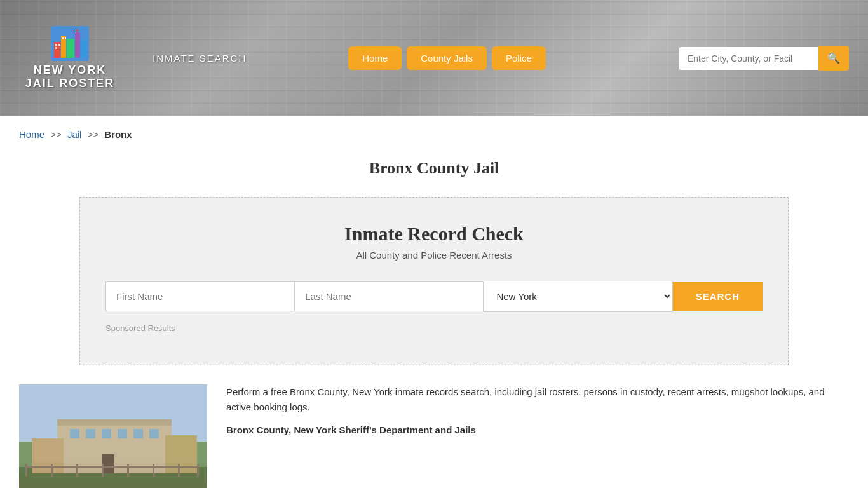 The image size is (868, 488). I want to click on header-search-area: 🔍, so click(764, 58).